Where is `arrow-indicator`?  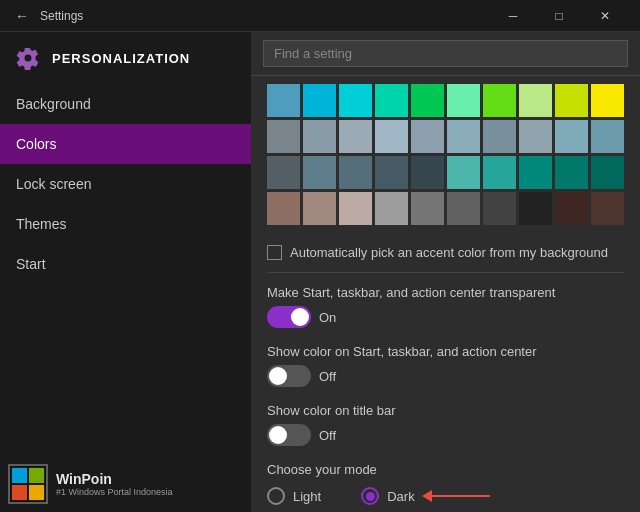 arrow-indicator is located at coordinates (456, 496).